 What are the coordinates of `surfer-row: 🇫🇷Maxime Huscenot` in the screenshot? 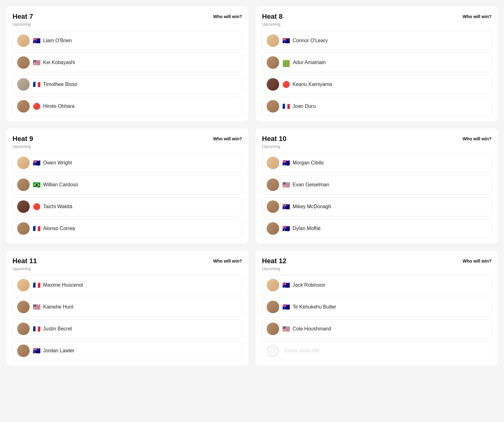 It's located at (127, 285).